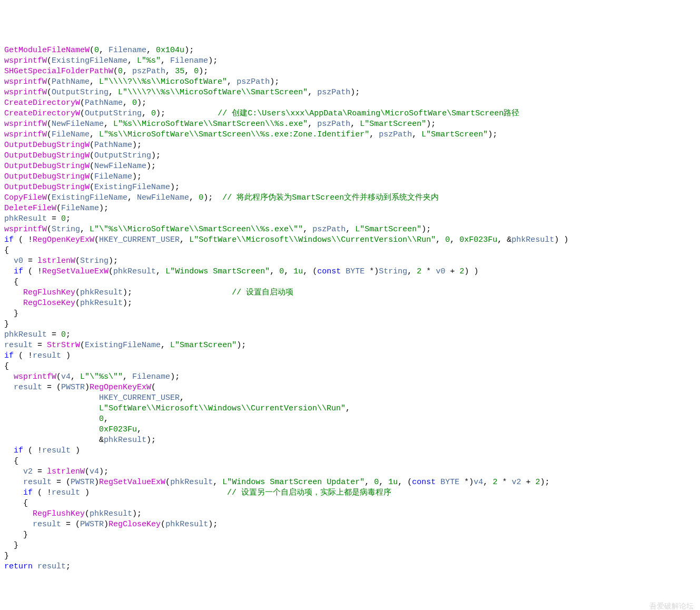 This screenshot has width=700, height=610. What do you see at coordinates (350, 82) in the screenshot?
I see `code-line: wsprintfW(PathName, L"\\\\?\\%s\\MicroSo…` at bounding box center [350, 82].